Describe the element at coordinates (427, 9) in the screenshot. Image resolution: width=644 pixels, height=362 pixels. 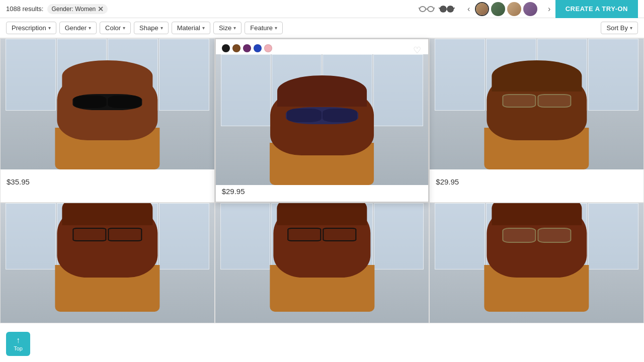
I see `eyeglasses-icon` at that location.